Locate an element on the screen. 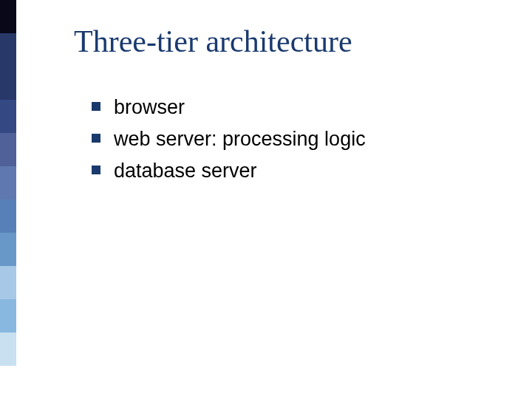 This screenshot has width=532, height=399. bullet-text: database server is located at coordinates (185, 171).